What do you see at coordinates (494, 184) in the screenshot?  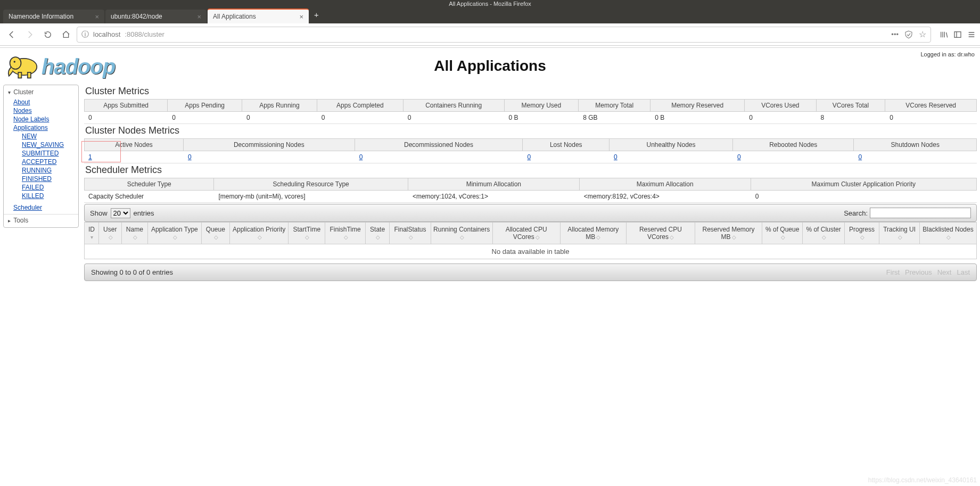 I see `col-header: Minimum Allocation` at bounding box center [494, 184].